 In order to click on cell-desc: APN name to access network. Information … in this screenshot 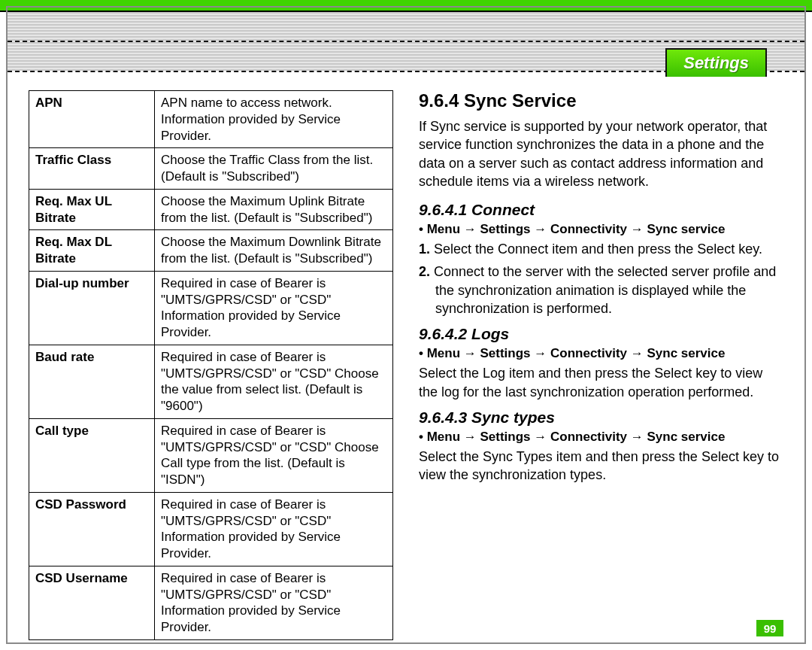, I will do `click(274, 120)`.